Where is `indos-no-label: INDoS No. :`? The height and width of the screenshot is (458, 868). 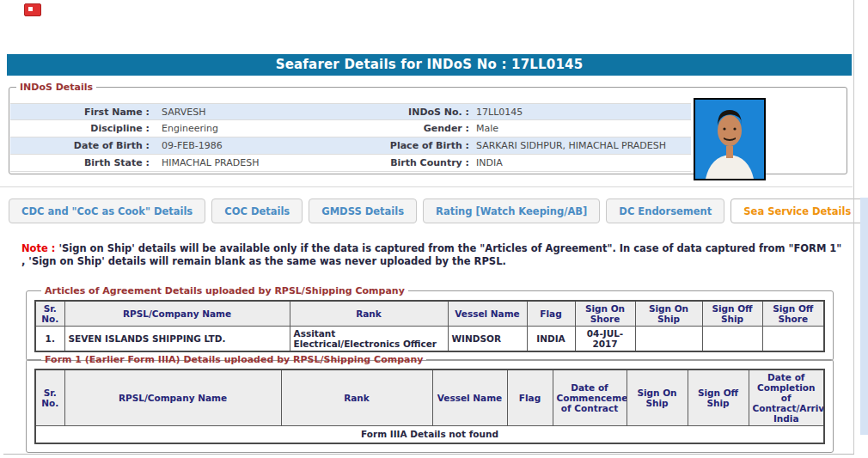
indos-no-label: INDoS No. : is located at coordinates (400, 112).